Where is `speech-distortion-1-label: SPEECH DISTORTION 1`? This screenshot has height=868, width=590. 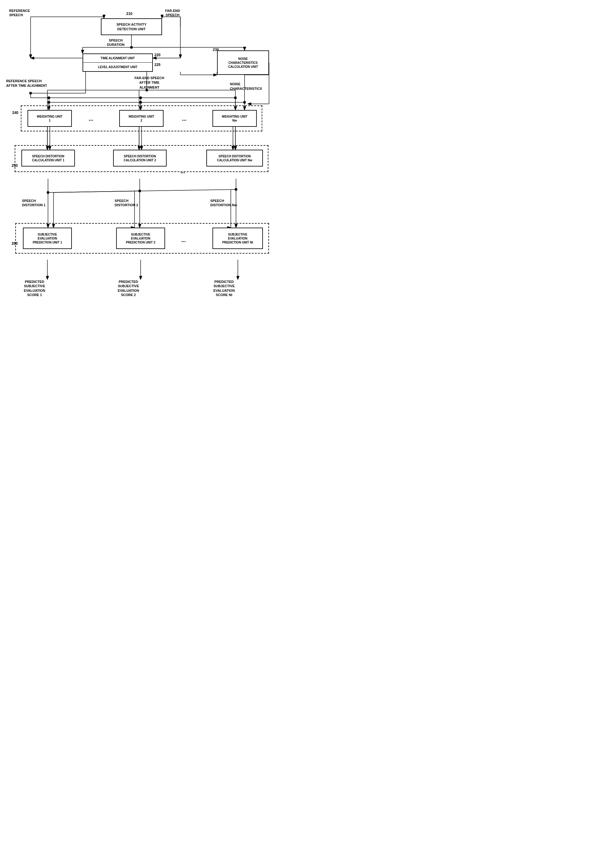
speech-distortion-1-label: SPEECH DISTORTION 1 is located at coordinates (34, 203).